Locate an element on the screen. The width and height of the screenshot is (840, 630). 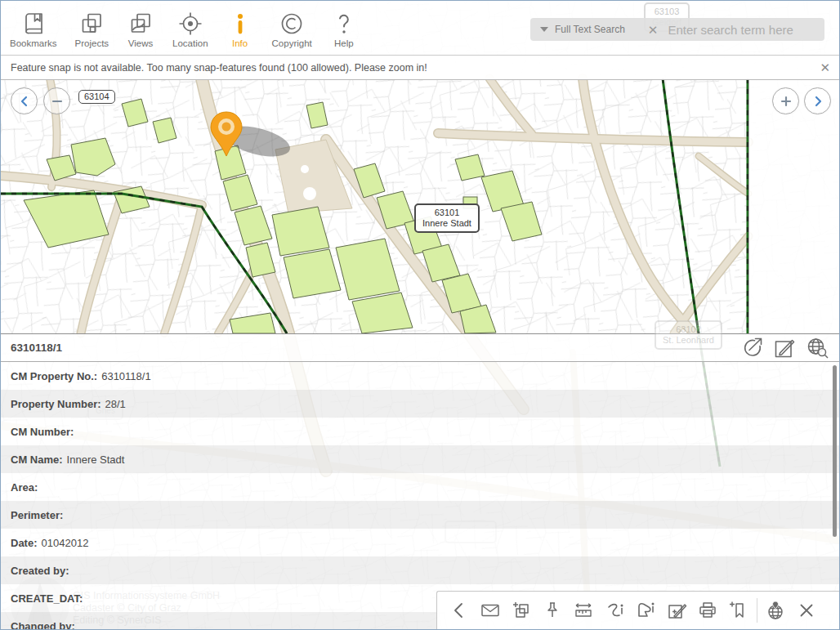
global-search-button is located at coordinates (817, 348).